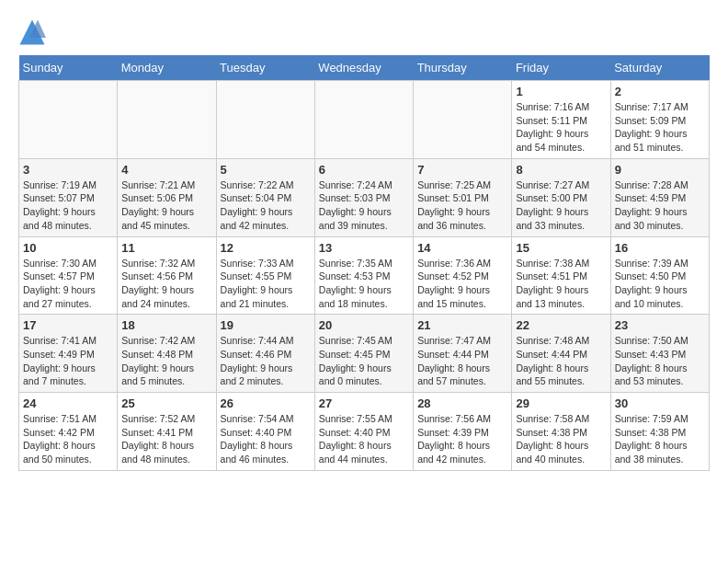 The height and width of the screenshot is (563, 728). Describe the element at coordinates (364, 353) in the screenshot. I see `calendar-cell: 20Sunrise: 7:45 AM Sunset: 4:45 PM Dayli…` at that location.